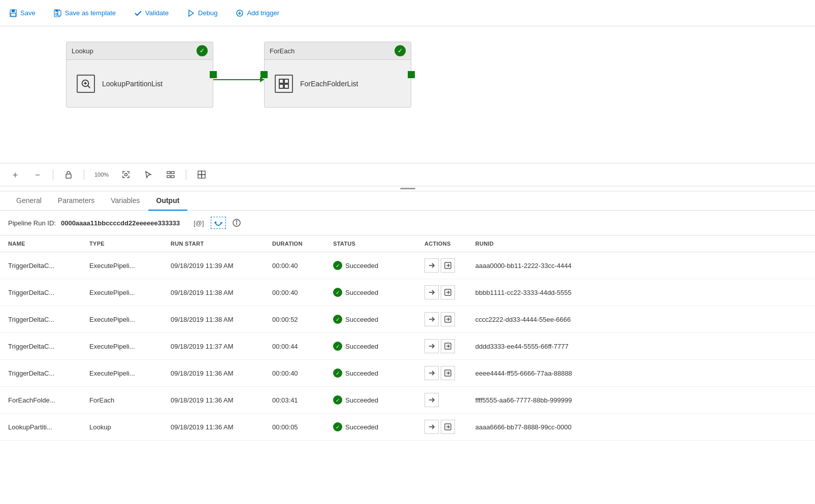  Describe the element at coordinates (90, 13) in the screenshot. I see `save-template-label: Save as template` at that location.